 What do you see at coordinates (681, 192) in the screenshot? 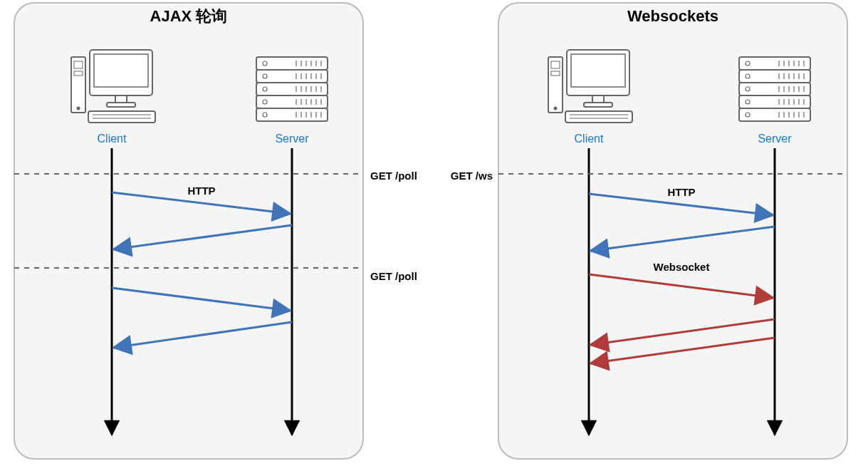
I see `http-label-right: HTTP` at bounding box center [681, 192].